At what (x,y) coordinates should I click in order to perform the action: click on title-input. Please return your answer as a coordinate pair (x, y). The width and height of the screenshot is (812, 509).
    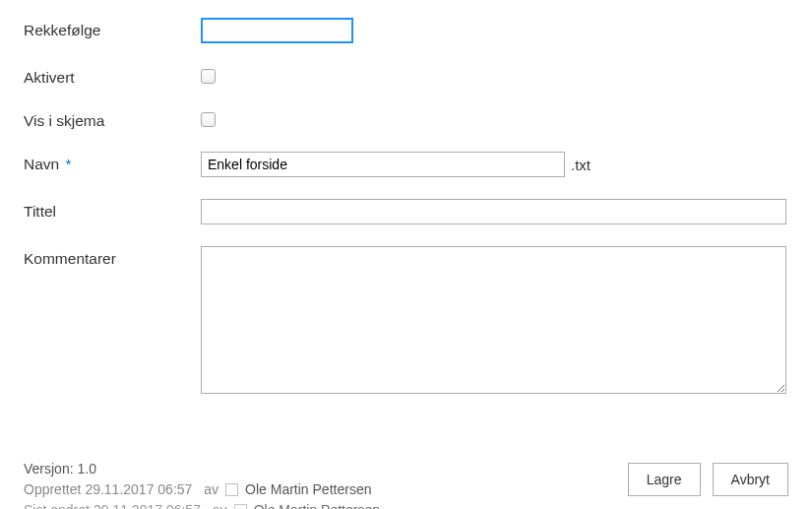
    Looking at the image, I should click on (494, 212).